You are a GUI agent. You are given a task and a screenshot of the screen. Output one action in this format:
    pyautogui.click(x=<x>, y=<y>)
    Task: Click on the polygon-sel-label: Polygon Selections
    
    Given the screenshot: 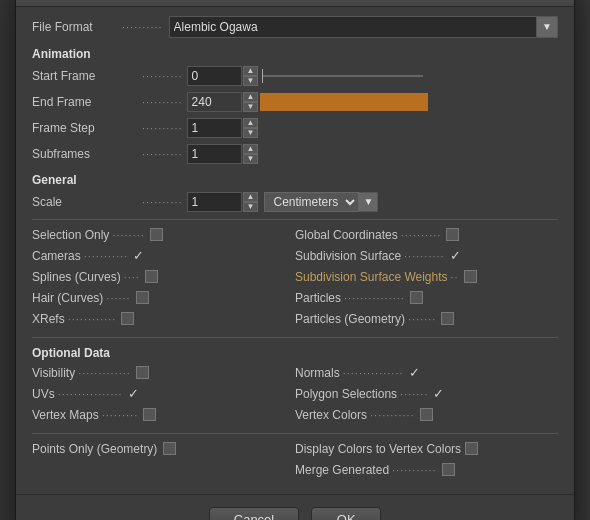 What is the action you would take?
    pyautogui.click(x=346, y=394)
    